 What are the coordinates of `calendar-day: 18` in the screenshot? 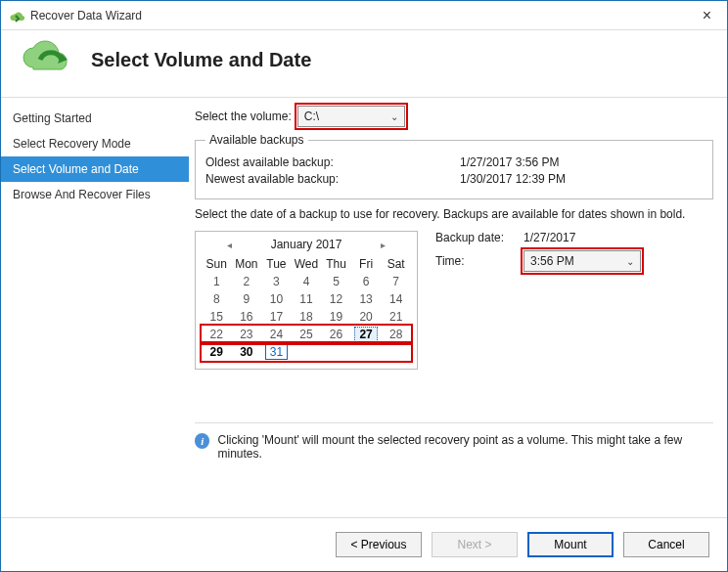 It's located at (307, 317).